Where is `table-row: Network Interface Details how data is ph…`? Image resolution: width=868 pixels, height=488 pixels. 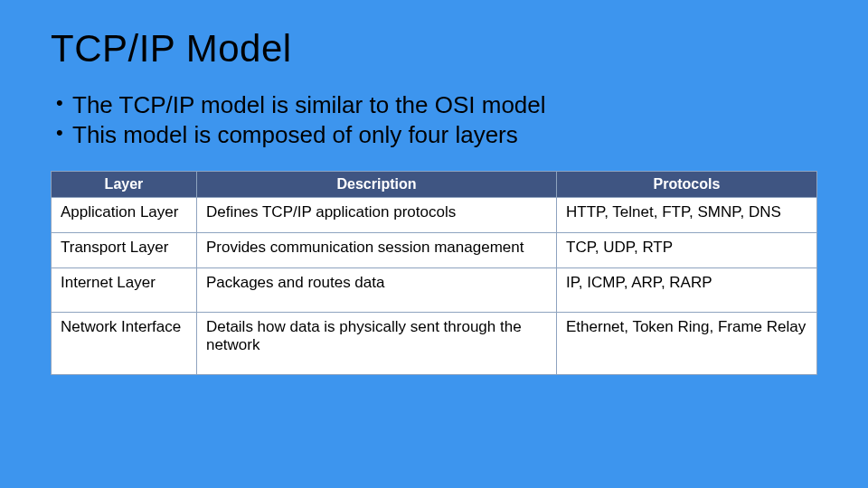
table-row: Network Interface Details how data is ph… is located at coordinates (434, 343).